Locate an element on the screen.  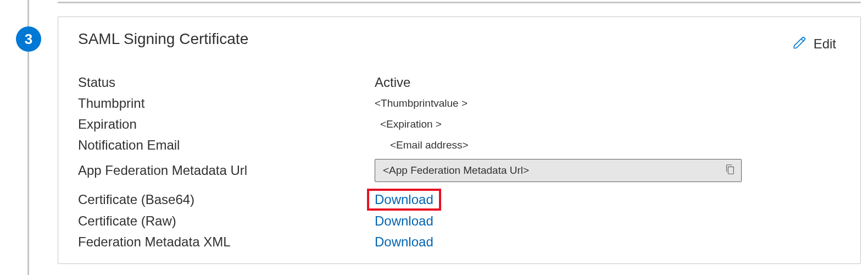
row-cert-raw: Certificate (Raw) Download is located at coordinates (459, 221).